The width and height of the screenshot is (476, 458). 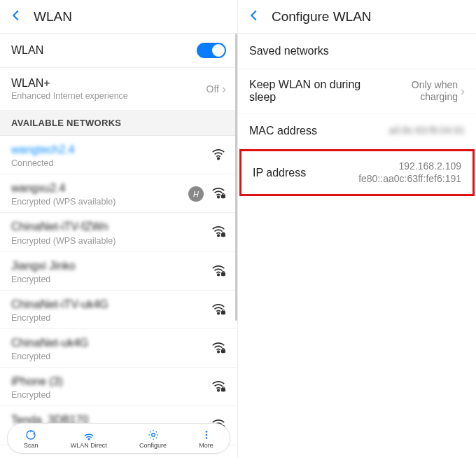 I want to click on network-row: wangxu2.4 Encrypted (WPS available) H, so click(x=119, y=193).